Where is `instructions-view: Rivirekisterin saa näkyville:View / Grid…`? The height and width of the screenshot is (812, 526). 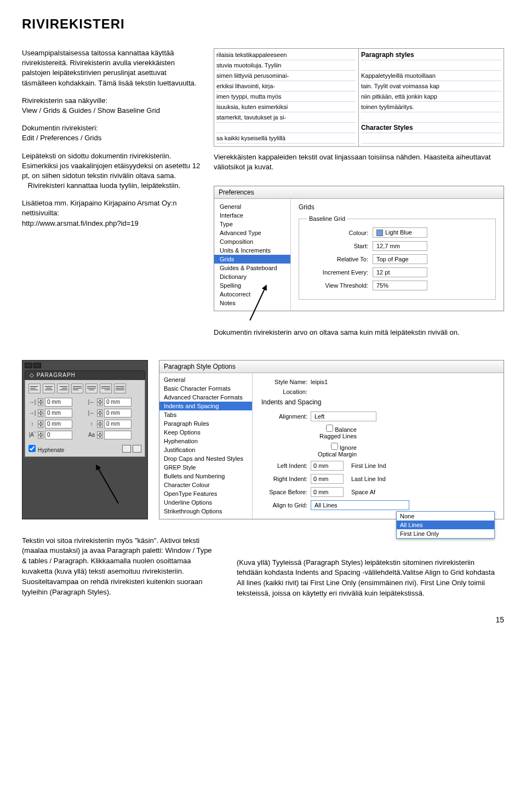 instructions-view: Rivirekisterin saa näkyville:View / Grid… is located at coordinates (112, 106).